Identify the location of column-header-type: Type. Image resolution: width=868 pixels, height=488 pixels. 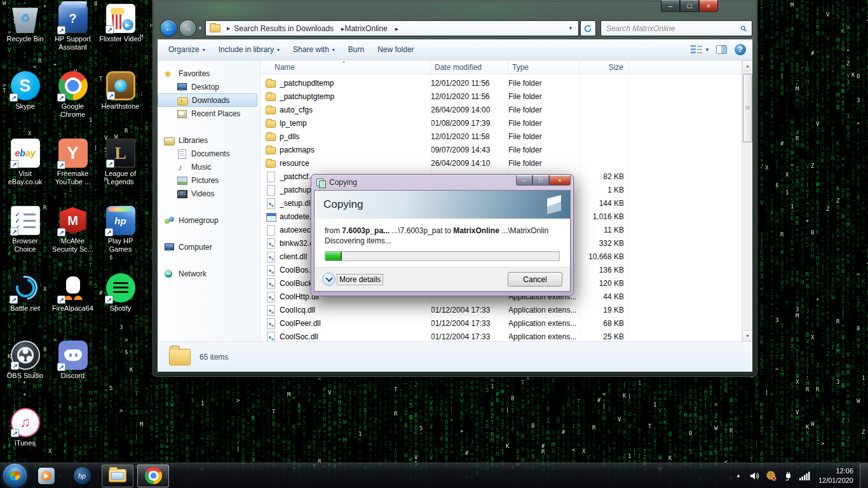
(544, 67).